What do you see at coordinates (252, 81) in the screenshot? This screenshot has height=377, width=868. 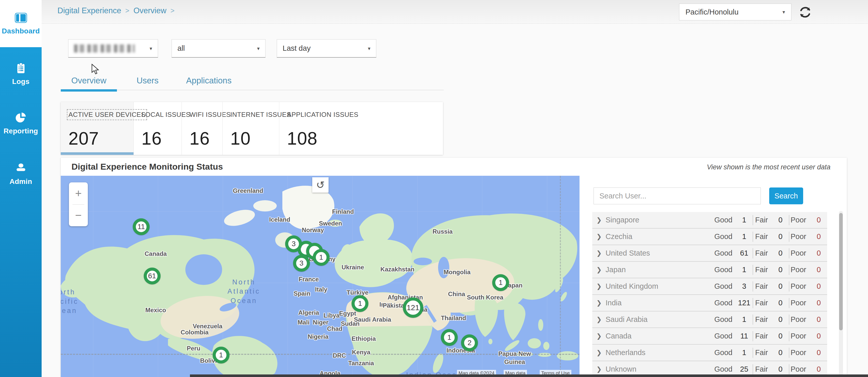 I see `tab-bar: OverviewUsersApplications` at bounding box center [252, 81].